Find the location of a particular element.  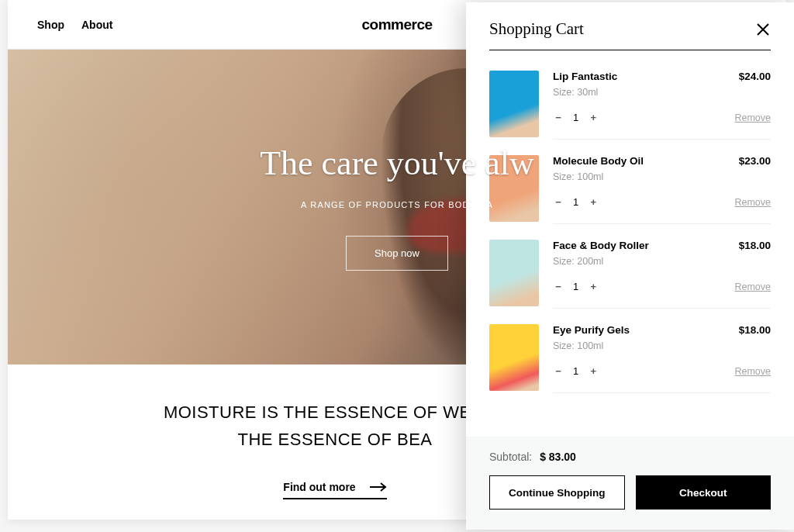

cart-item-details: Molecule Body Oil$23.00Size: 100ml−1+Rem… is located at coordinates (662, 189).